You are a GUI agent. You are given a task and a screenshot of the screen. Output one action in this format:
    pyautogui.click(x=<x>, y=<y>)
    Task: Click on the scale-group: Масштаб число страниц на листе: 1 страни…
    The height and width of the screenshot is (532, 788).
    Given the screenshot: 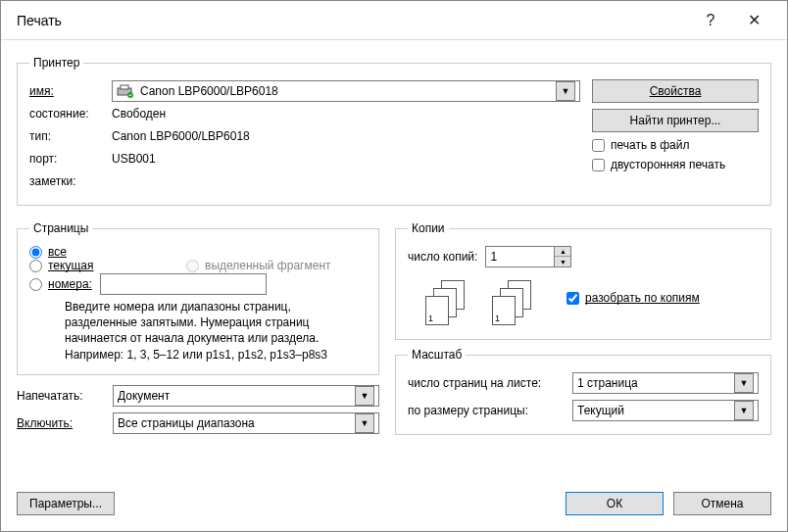 What is the action you would take?
    pyautogui.click(x=583, y=392)
    